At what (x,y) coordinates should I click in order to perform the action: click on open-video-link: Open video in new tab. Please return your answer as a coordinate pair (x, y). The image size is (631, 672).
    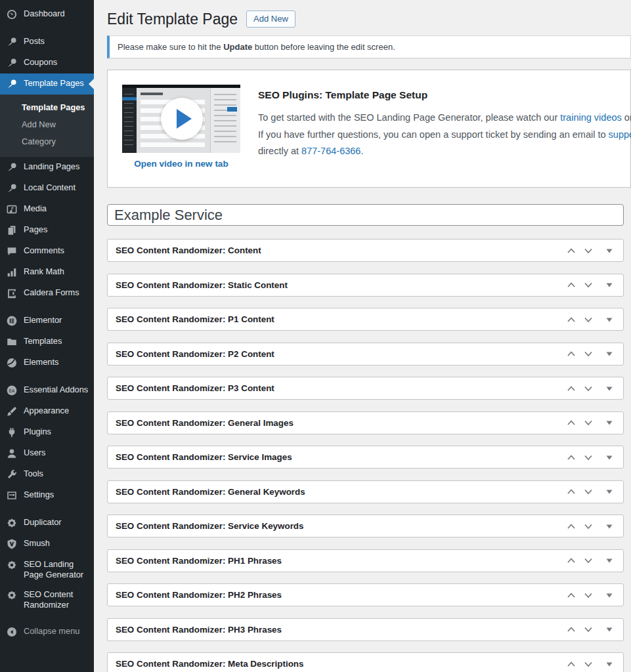
    Looking at the image, I should click on (181, 164).